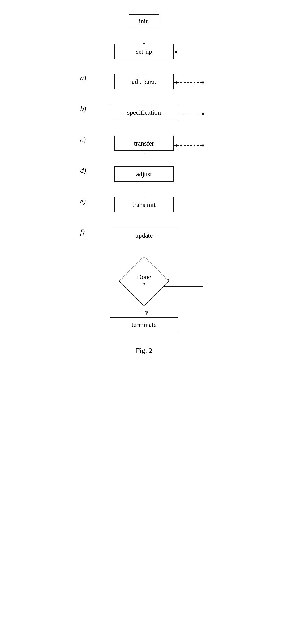  What do you see at coordinates (144, 52) in the screenshot?
I see `setup-label: set-up` at bounding box center [144, 52].